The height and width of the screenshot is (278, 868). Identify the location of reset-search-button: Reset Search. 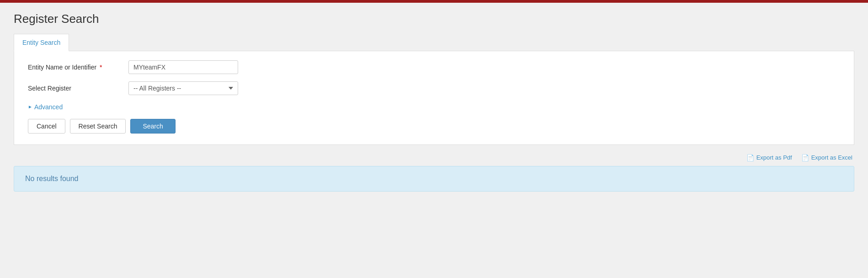
(98, 126).